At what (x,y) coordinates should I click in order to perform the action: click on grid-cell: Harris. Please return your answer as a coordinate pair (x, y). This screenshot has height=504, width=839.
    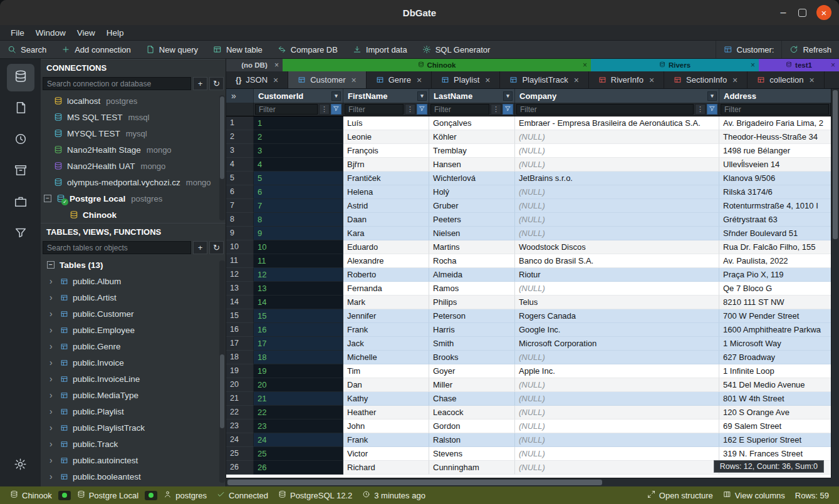
    Looking at the image, I should click on (472, 330).